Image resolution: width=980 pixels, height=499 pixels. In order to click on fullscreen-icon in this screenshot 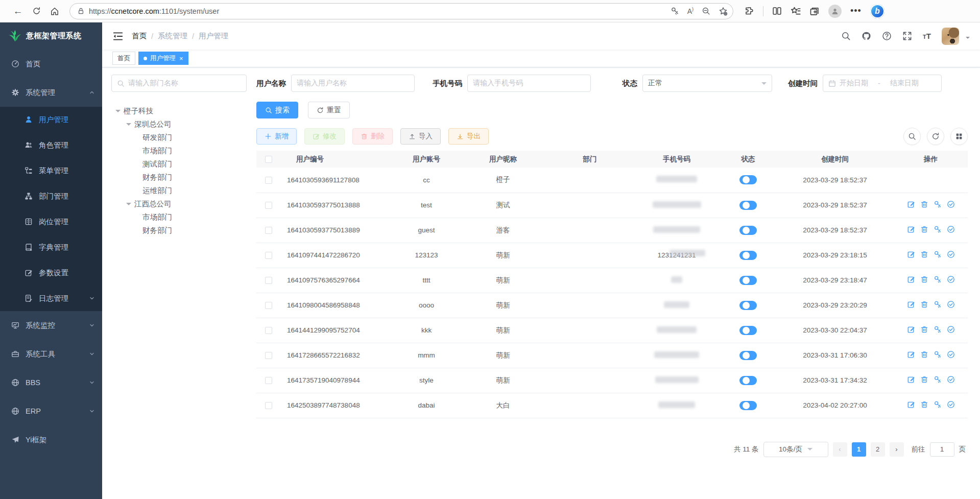, I will do `click(907, 36)`.